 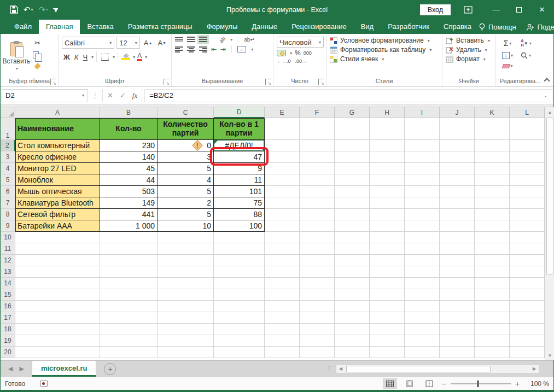 What do you see at coordinates (429, 384) in the screenshot?
I see `page-break-view-button` at bounding box center [429, 384].